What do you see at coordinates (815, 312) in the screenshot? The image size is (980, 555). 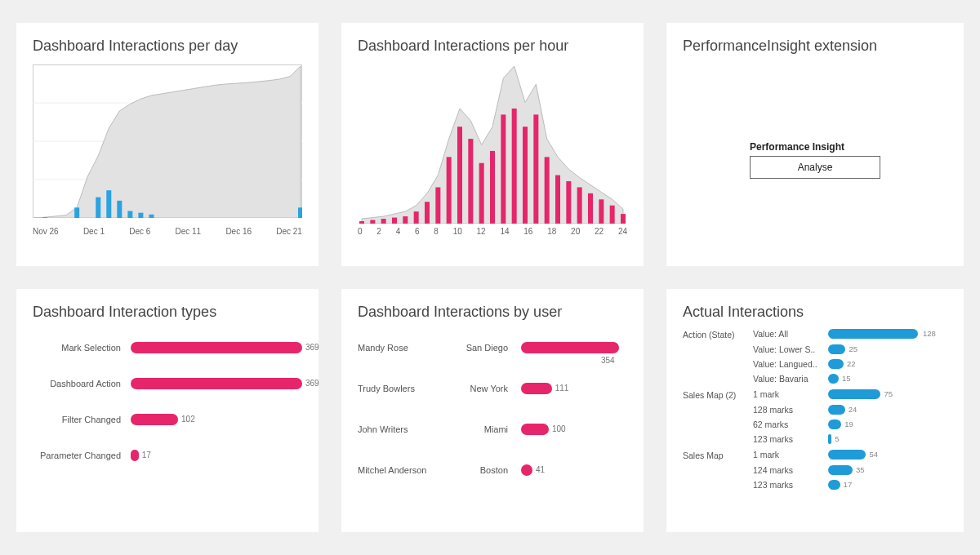 I see `card-title: Actual Interactions` at bounding box center [815, 312].